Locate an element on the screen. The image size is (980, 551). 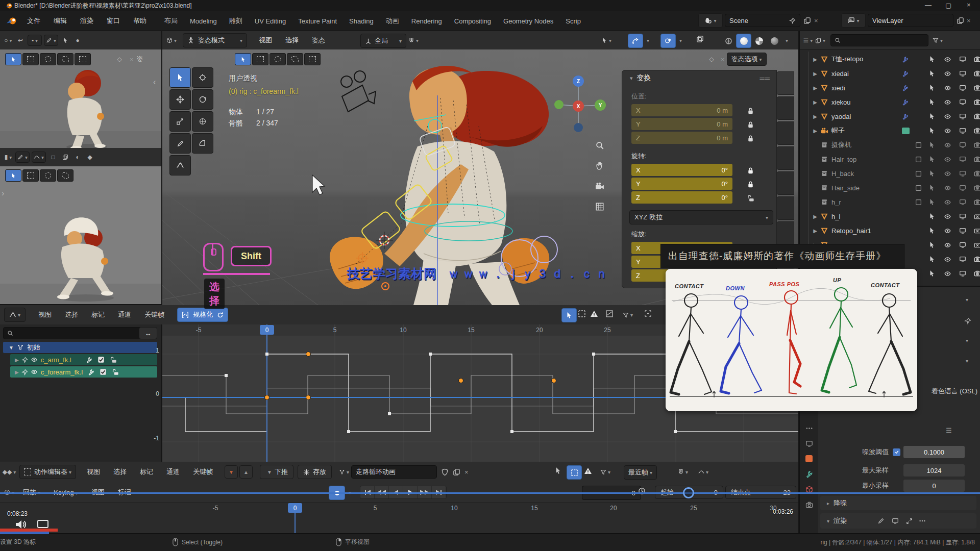
workspace-tab: 动画 is located at coordinates (393, 21).